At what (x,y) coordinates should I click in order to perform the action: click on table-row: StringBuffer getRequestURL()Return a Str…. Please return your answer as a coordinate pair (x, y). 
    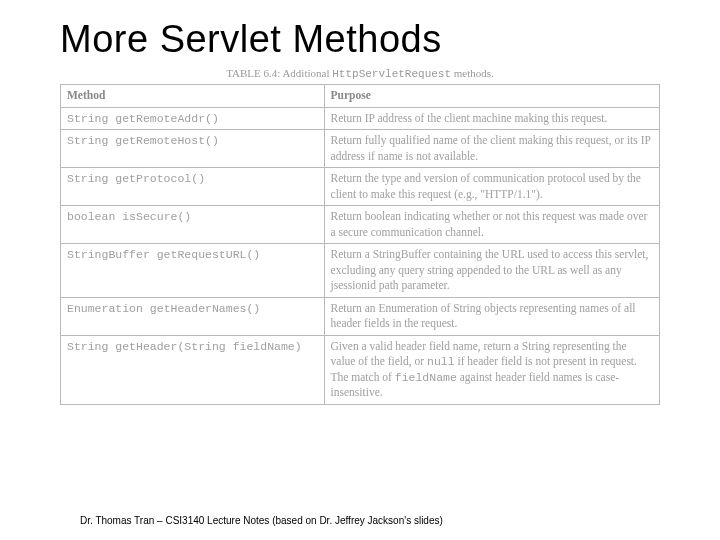
    Looking at the image, I should click on (360, 271).